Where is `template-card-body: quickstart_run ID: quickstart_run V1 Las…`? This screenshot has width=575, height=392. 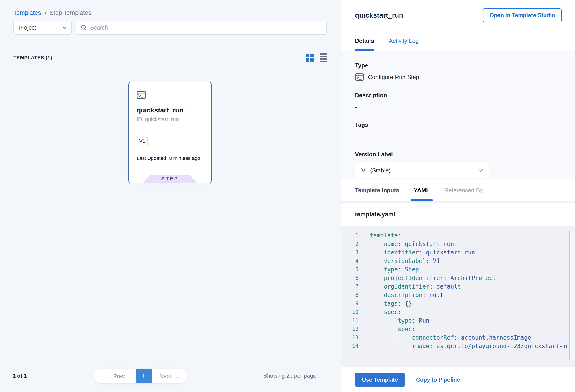 template-card-body: quickstart_run ID: quickstart_run V1 Las… is located at coordinates (170, 122).